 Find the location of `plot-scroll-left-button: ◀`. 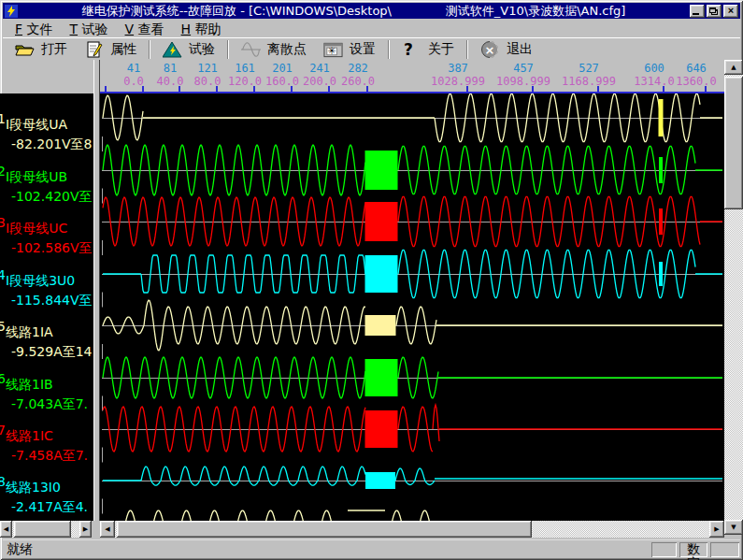

plot-scroll-left-button: ◀ is located at coordinates (107, 529).